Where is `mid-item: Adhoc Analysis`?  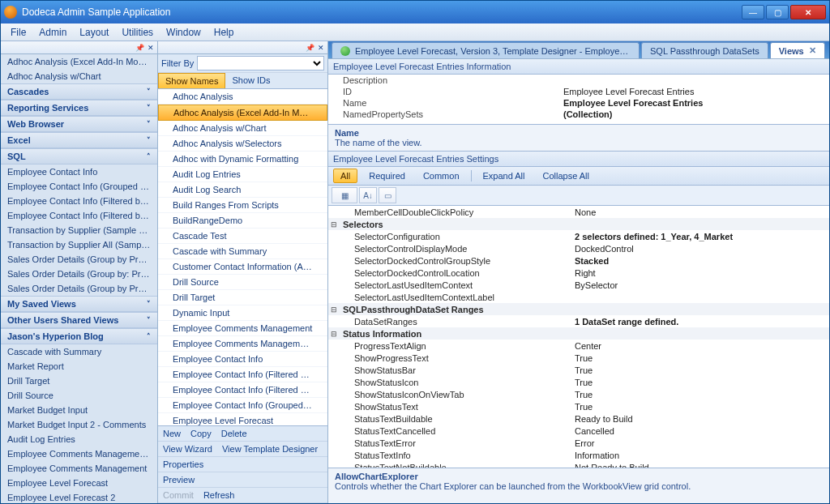
mid-item: Adhoc Analysis is located at coordinates (243, 97).